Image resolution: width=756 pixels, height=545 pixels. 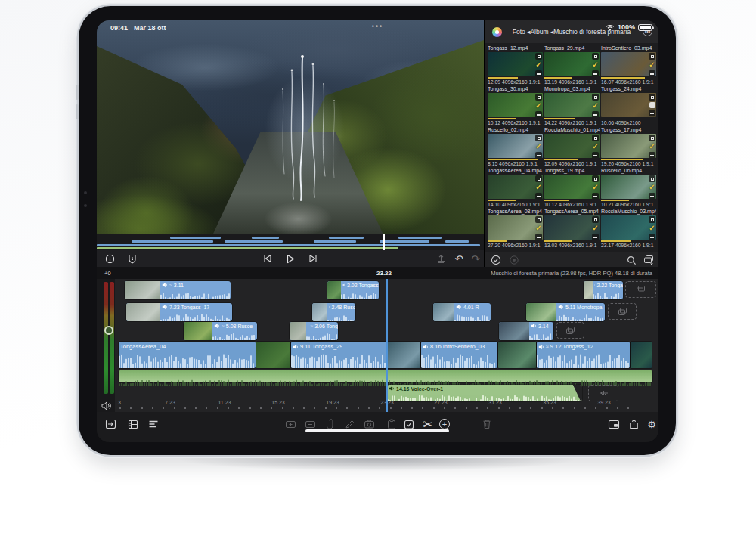 What do you see at coordinates (109, 338) in the screenshot?
I see `audio-level-meter` at bounding box center [109, 338].